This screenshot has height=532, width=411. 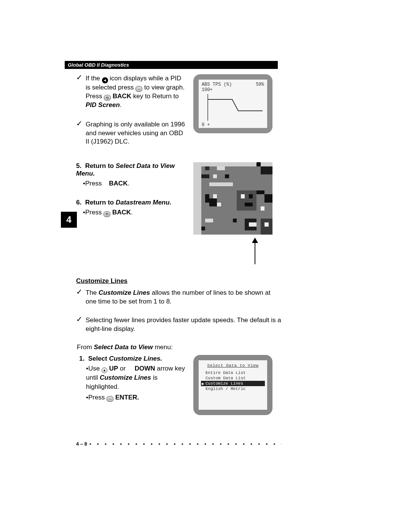 What do you see at coordinates (126, 92) in the screenshot?
I see `check-item-graph-icon: ✓ If the ◄ icon displays while a PID is …` at bounding box center [126, 92].